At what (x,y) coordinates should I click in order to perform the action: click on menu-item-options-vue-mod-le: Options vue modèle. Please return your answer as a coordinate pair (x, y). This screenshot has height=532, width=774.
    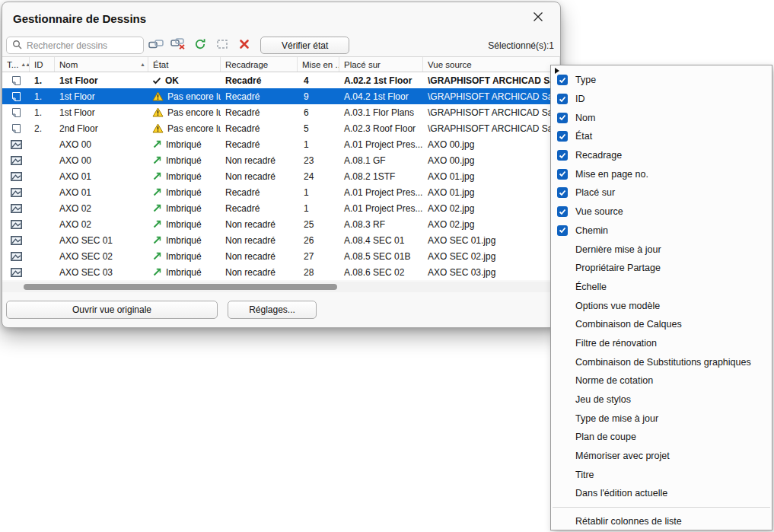
    Looking at the image, I should click on (661, 306).